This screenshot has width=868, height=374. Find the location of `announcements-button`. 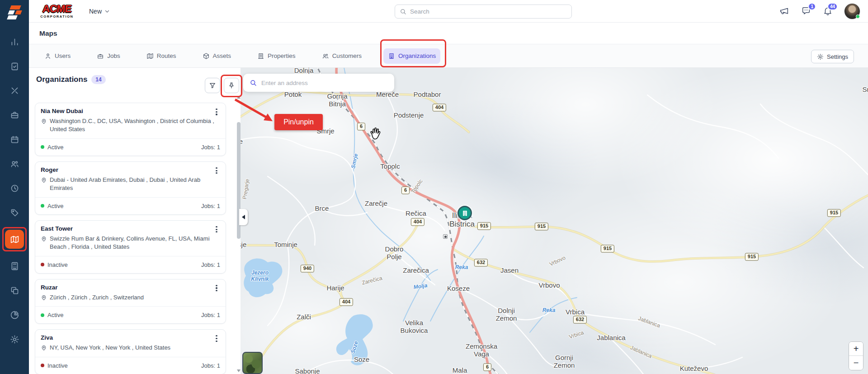

announcements-button is located at coordinates (785, 11).